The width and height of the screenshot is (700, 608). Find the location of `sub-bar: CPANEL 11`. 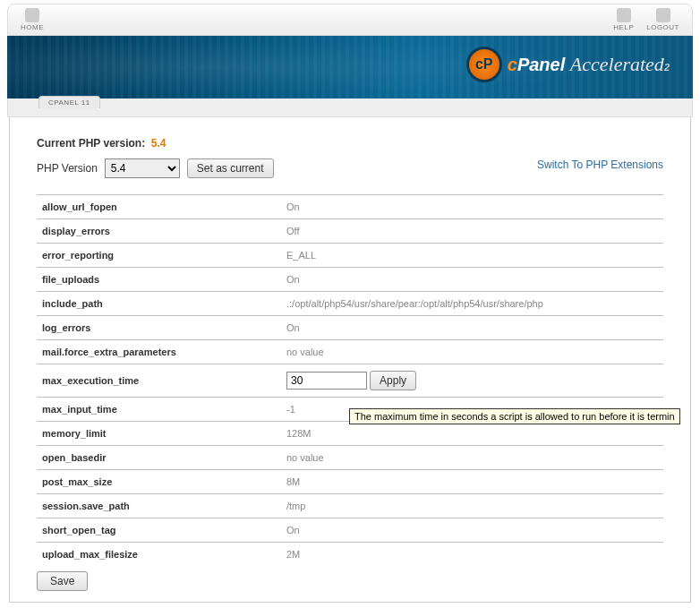

sub-bar: CPANEL 11 is located at coordinates (350, 107).